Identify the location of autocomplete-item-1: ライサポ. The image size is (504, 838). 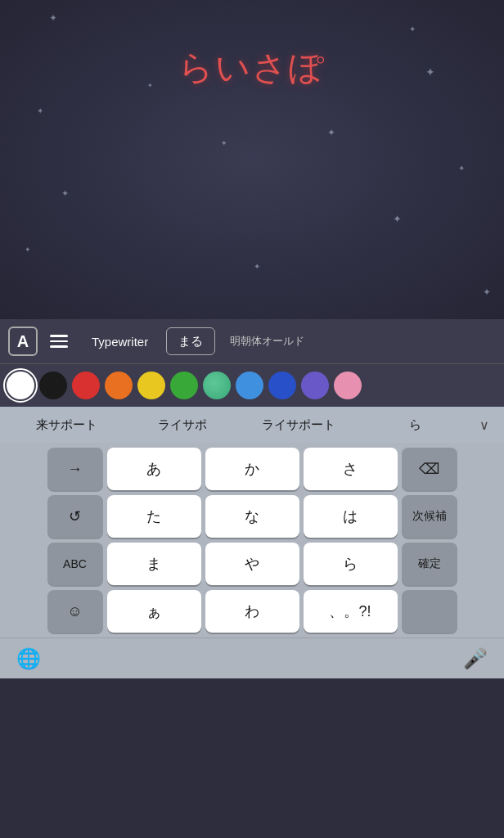
(182, 426).